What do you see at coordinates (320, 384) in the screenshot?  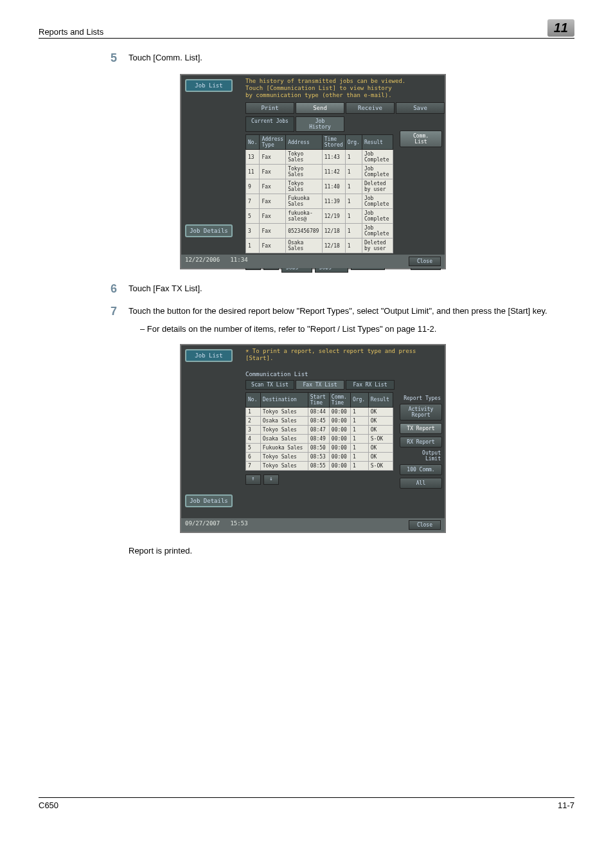 I see `fax-tx-list-tab: Fax TX List` at bounding box center [320, 384].